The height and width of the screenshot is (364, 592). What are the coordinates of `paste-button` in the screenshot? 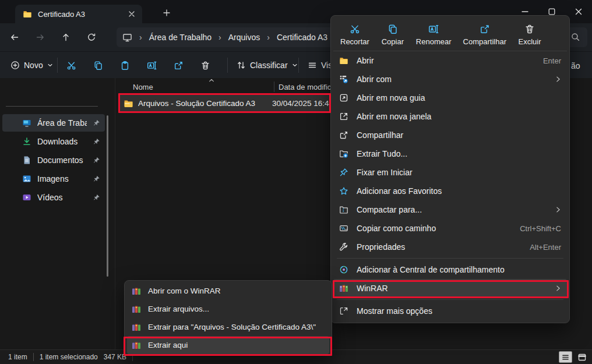 It's located at (125, 65).